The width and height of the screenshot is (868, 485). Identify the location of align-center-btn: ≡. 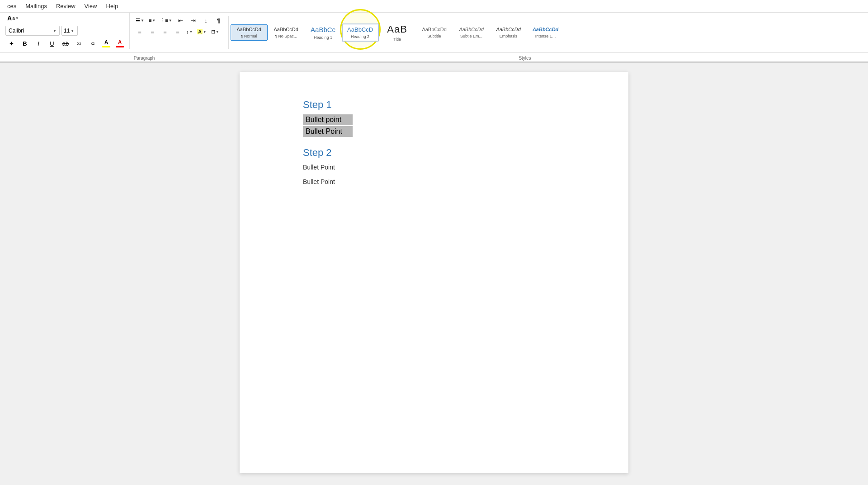
(152, 32).